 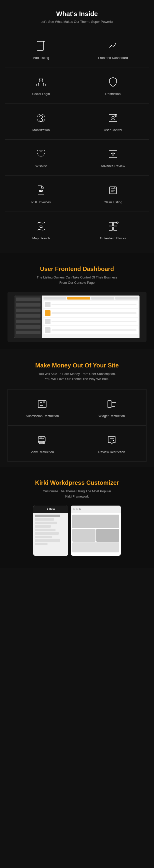 I want to click on widget-restriction-icon, so click(x=112, y=404).